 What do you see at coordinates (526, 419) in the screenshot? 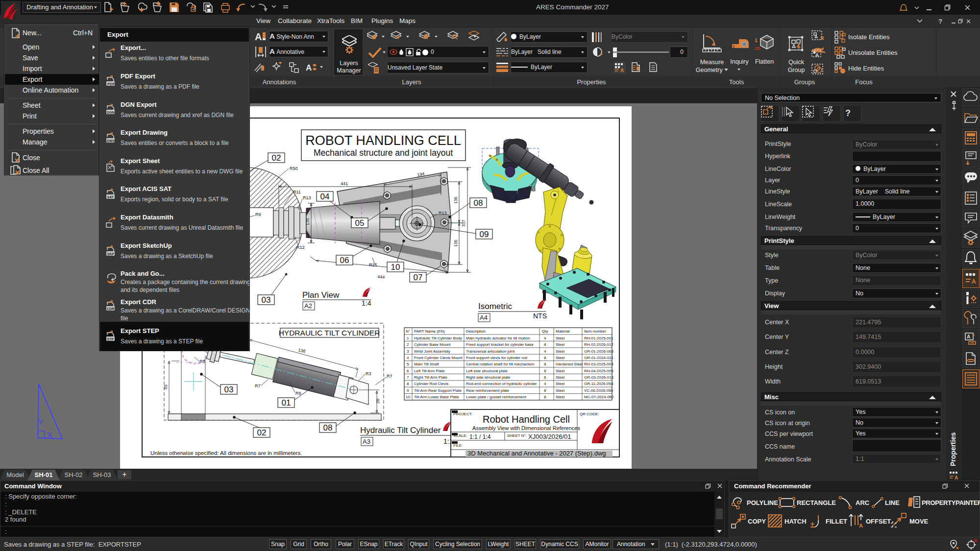
I see `svg-text: Robot Handling Cell` at bounding box center [526, 419].